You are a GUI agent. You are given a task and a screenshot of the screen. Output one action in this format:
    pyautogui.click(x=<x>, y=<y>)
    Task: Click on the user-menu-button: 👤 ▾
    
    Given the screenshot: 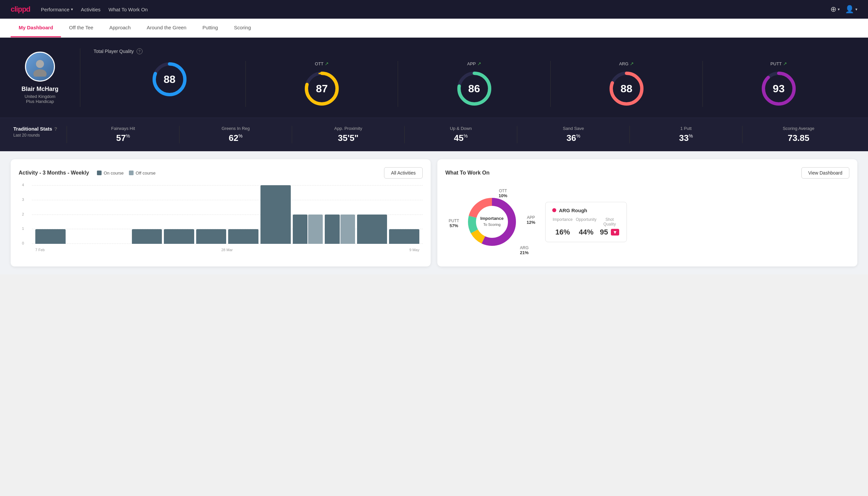 What is the action you would take?
    pyautogui.click(x=851, y=10)
    